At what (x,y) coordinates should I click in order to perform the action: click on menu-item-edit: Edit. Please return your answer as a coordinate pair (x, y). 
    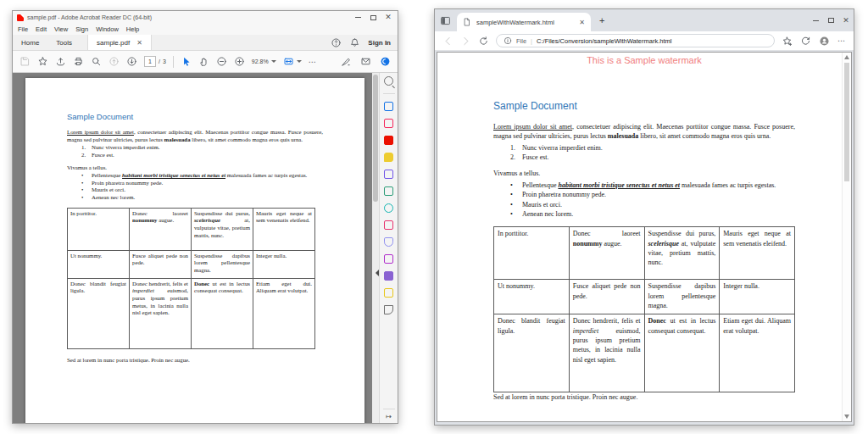
    Looking at the image, I should click on (41, 29).